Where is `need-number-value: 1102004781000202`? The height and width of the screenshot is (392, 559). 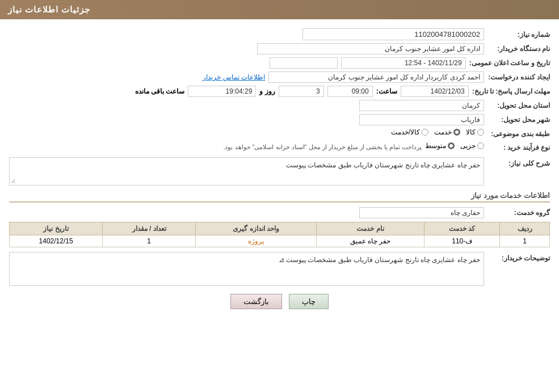
need-number-value: 1102004781000202 is located at coordinates (393, 34).